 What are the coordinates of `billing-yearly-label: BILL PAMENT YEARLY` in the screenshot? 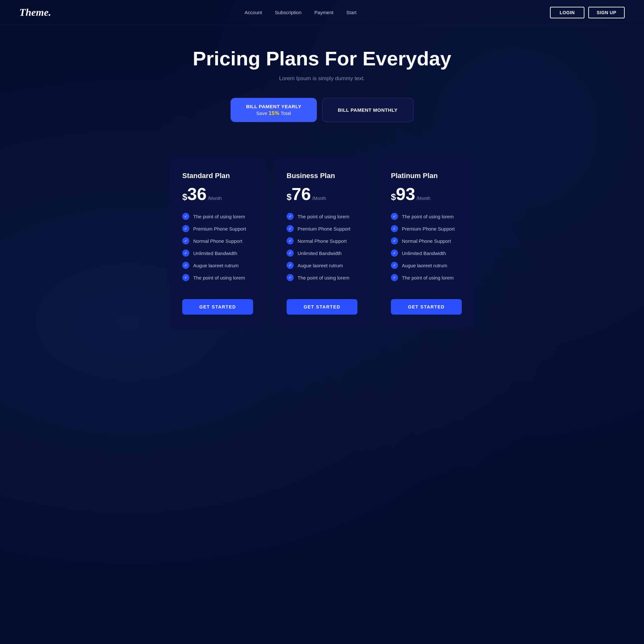 It's located at (274, 106).